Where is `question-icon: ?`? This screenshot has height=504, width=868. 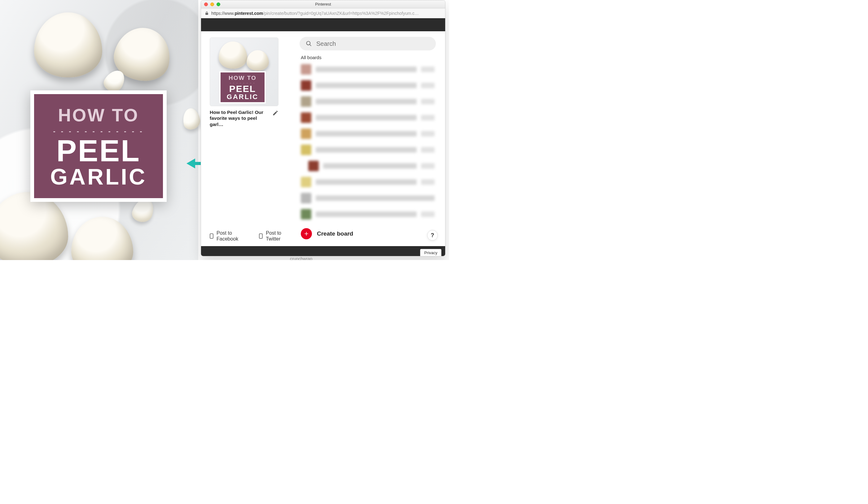
question-icon: ? is located at coordinates (433, 235).